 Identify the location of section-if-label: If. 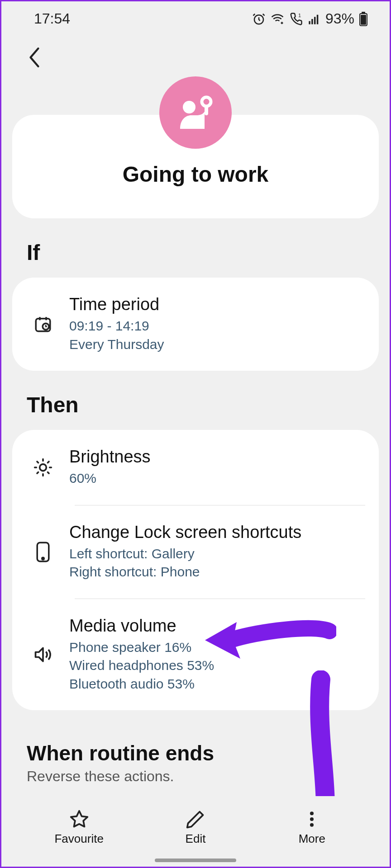
(196, 248).